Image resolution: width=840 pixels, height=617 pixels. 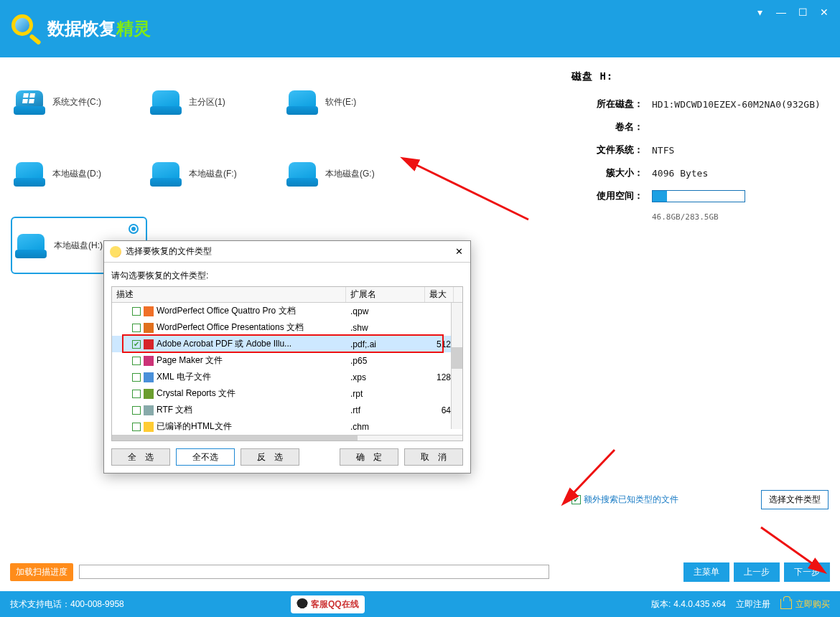 What do you see at coordinates (352, 174) in the screenshot?
I see `drive-item: 本地磁盘(G:)` at bounding box center [352, 174].